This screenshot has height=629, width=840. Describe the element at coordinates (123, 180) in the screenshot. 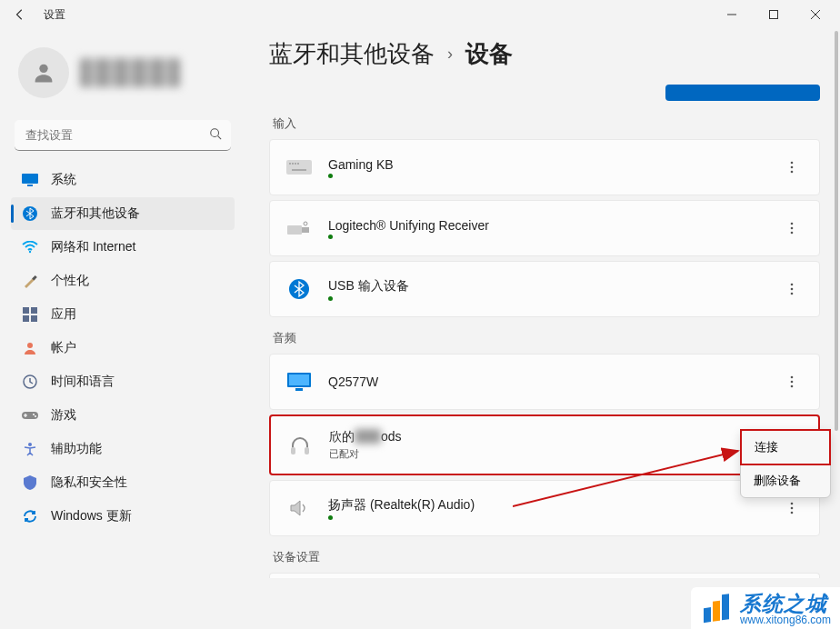

I see `nav-system: 系统` at that location.